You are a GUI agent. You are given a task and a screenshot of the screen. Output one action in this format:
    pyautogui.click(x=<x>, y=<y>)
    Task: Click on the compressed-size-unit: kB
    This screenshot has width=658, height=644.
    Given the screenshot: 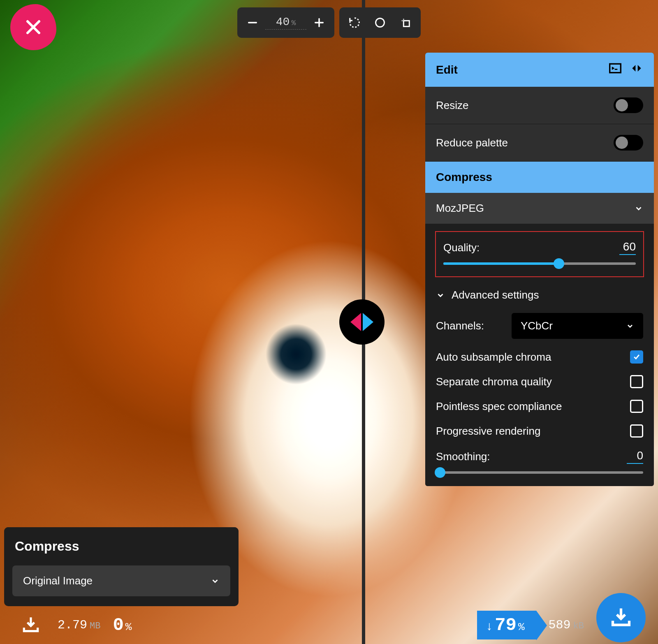 What is the action you would take?
    pyautogui.click(x=579, y=626)
    